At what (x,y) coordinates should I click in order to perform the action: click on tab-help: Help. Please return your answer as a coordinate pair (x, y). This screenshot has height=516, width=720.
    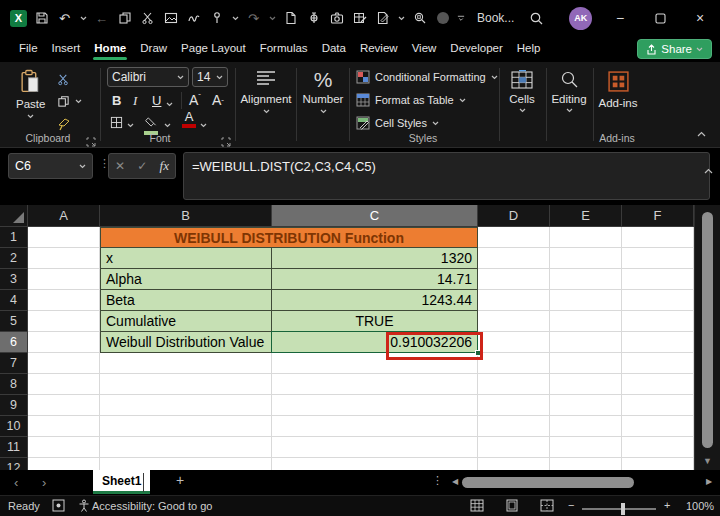
    Looking at the image, I should click on (529, 49).